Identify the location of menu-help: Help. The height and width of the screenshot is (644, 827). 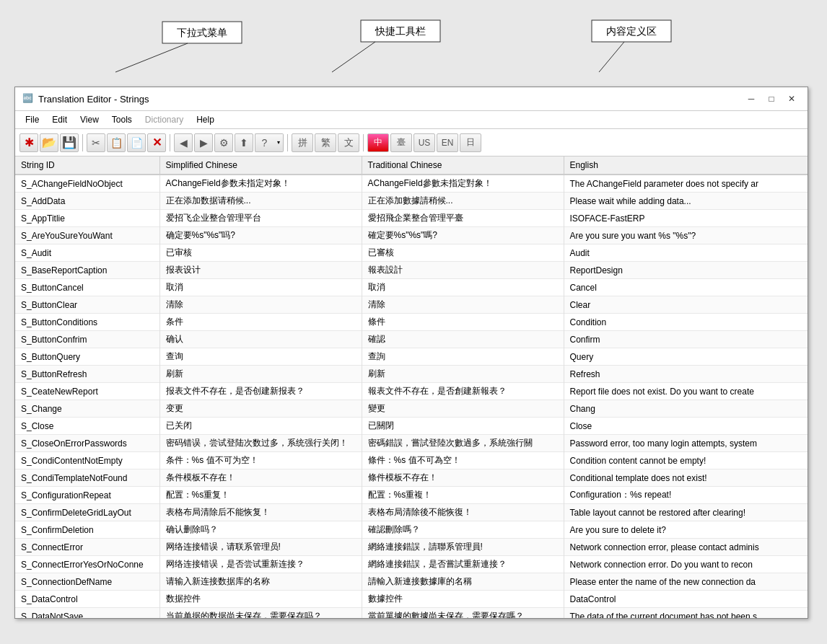
(205, 120).